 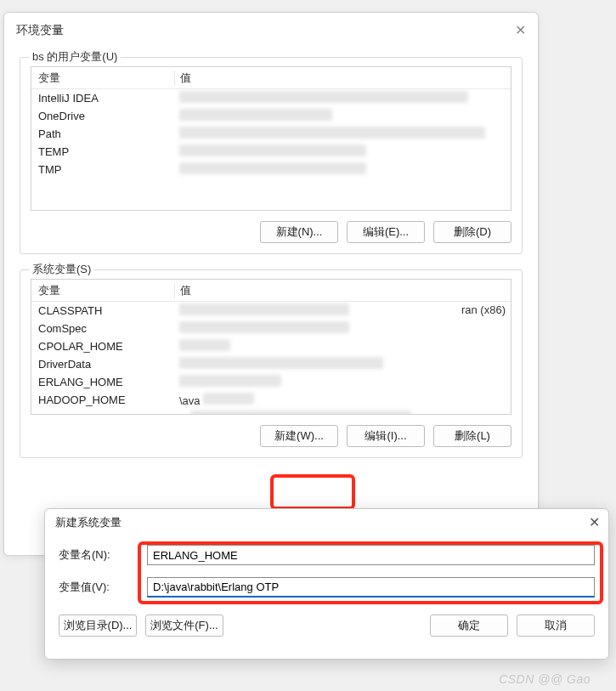 What do you see at coordinates (313, 492) in the screenshot?
I see `highlight-new-button` at bounding box center [313, 492].